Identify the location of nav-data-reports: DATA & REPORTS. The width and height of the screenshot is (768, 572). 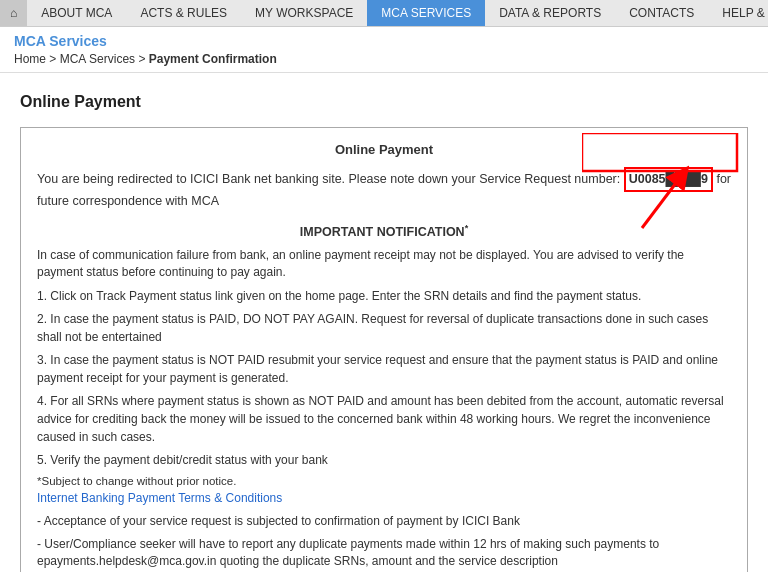
(550, 13).